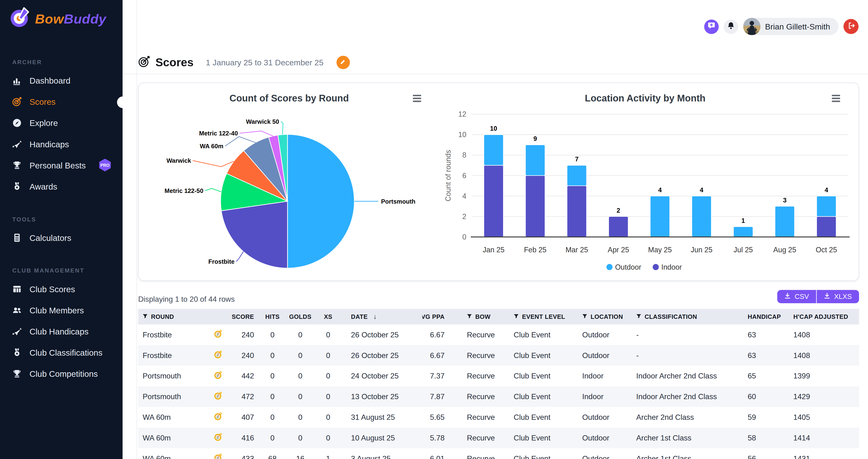 The height and width of the screenshot is (459, 868). Describe the element at coordinates (499, 296) in the screenshot. I see `table-toolbar: Displaying 1 to 20 of 44 rows CSVXLXS` at that location.